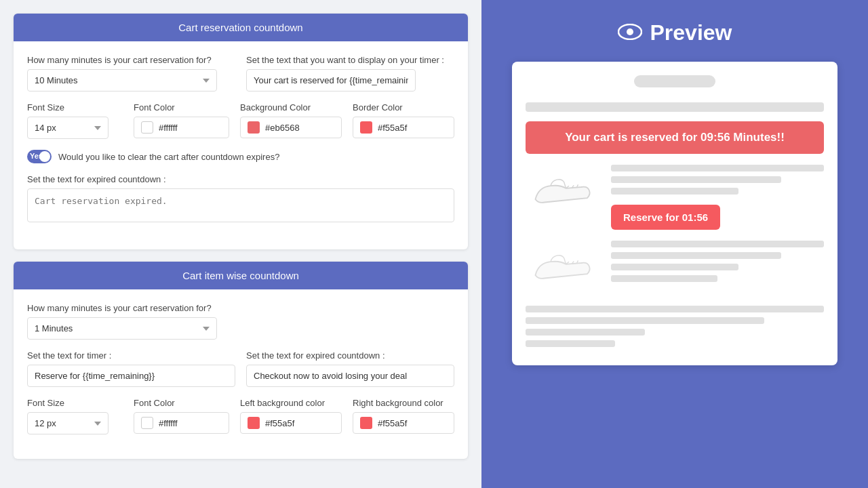 The width and height of the screenshot is (868, 488). I want to click on border-color-col: Border Color #f55a5f, so click(403, 121).